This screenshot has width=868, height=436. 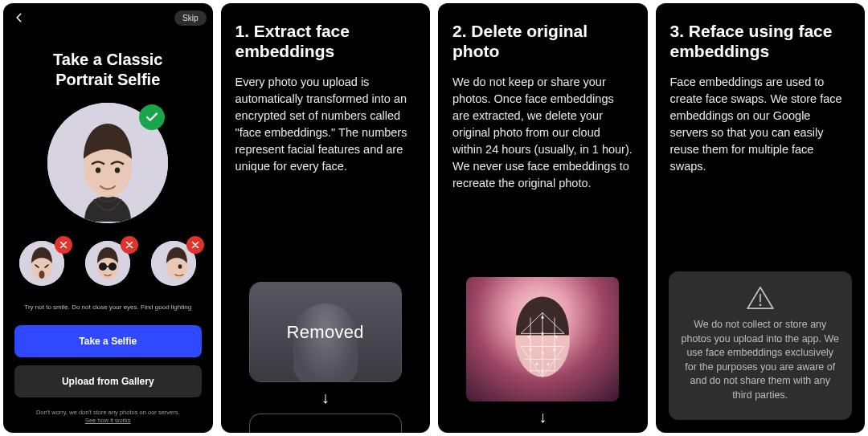 I want to click on step-title: 2. Delete original photo, so click(x=543, y=41).